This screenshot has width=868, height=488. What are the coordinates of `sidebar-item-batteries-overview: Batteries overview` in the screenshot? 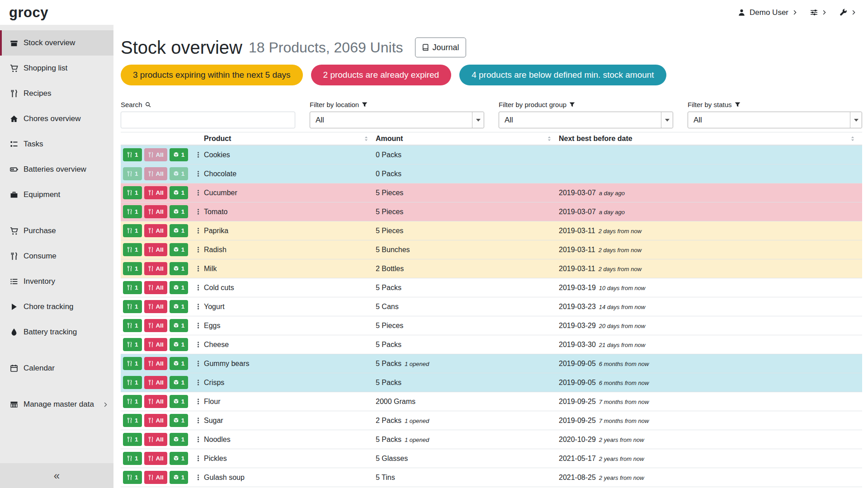 It's located at (57, 169).